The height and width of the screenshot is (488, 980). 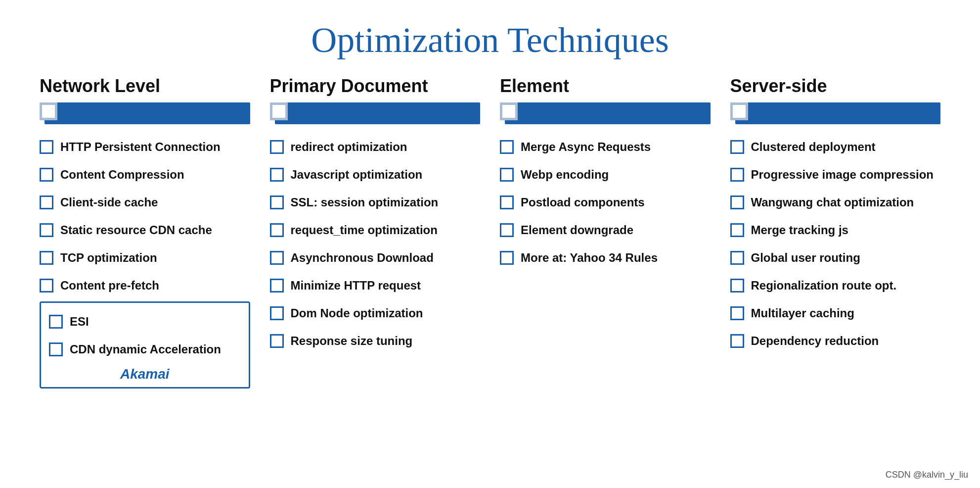 What do you see at coordinates (145, 230) in the screenshot?
I see `list-item: Static resource CDN cache` at bounding box center [145, 230].